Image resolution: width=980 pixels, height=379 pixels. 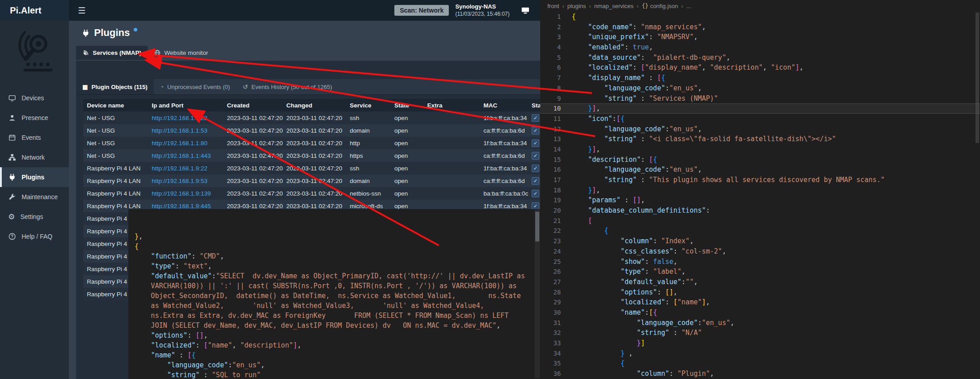 What do you see at coordinates (368, 130) in the screenshot?
I see `service-cell: domain` at bounding box center [368, 130].